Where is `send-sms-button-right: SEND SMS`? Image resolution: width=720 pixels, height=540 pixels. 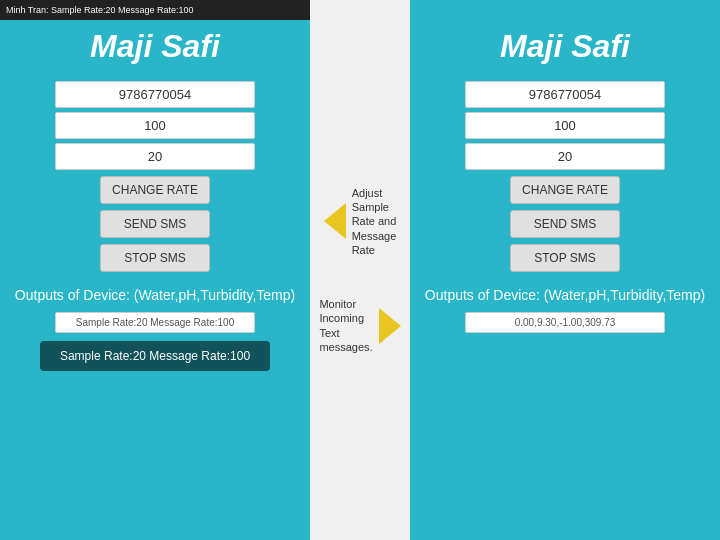 send-sms-button-right: SEND SMS is located at coordinates (565, 224).